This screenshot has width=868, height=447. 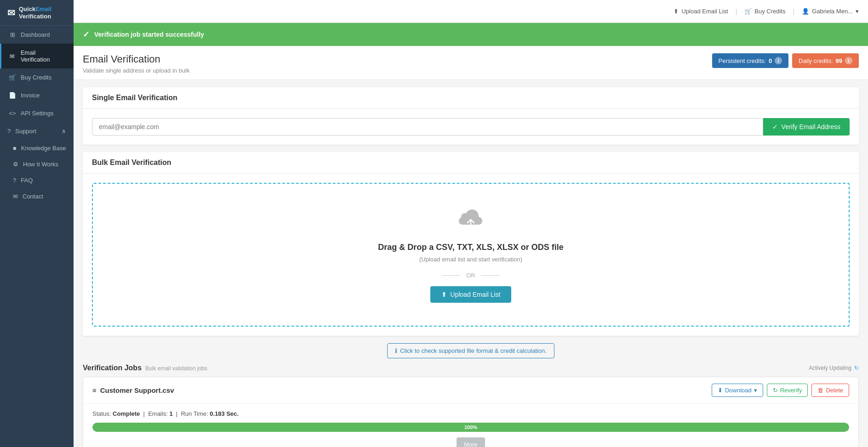 I want to click on sidebar-item-faq-label: FAQ, so click(x=27, y=180).